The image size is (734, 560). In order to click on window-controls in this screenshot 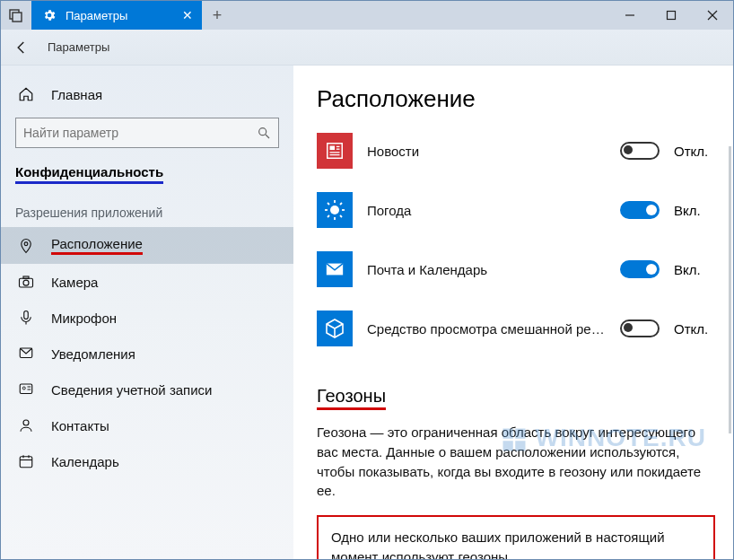, I will do `click(671, 15)`.